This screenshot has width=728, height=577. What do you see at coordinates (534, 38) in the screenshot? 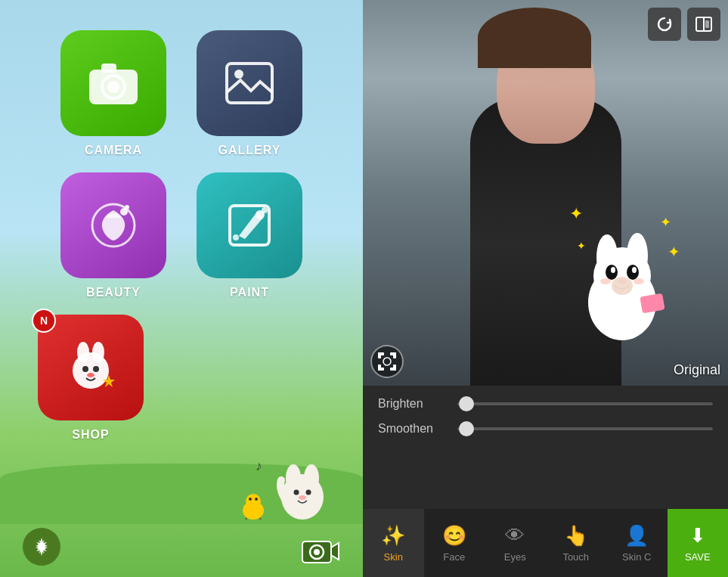
I see `hair-area` at bounding box center [534, 38].